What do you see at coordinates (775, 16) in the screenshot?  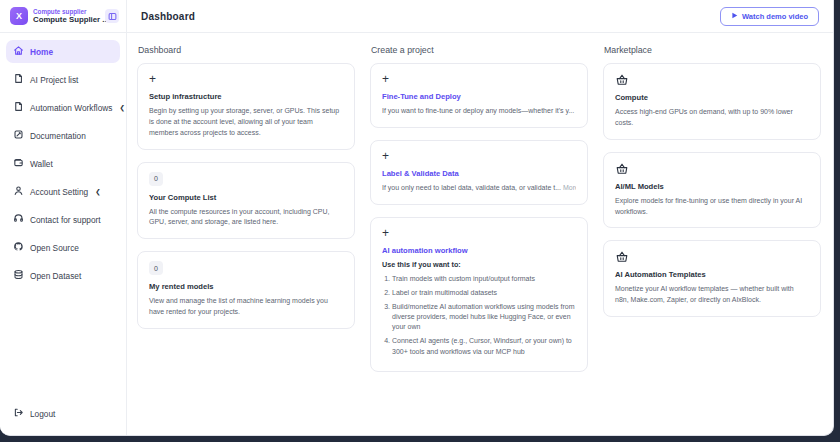 I see `watch-demo-label: Watch demo video` at bounding box center [775, 16].